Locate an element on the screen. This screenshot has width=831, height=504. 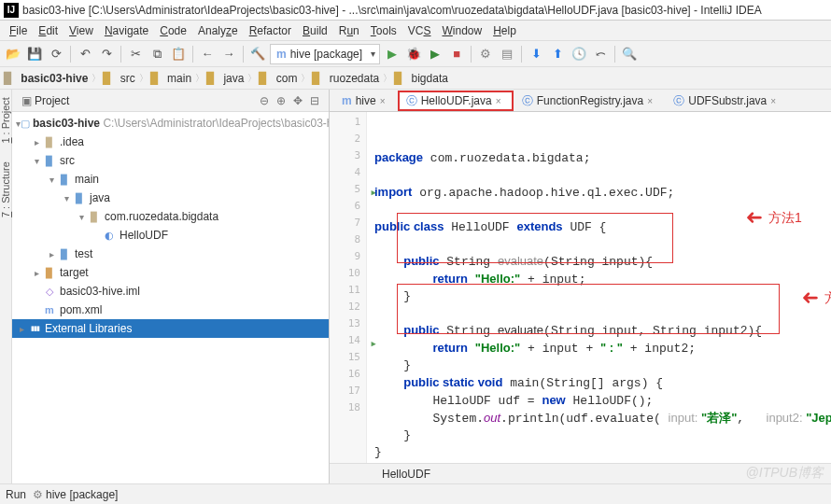
tree-class: HelloUDF is located at coordinates (170, 235).